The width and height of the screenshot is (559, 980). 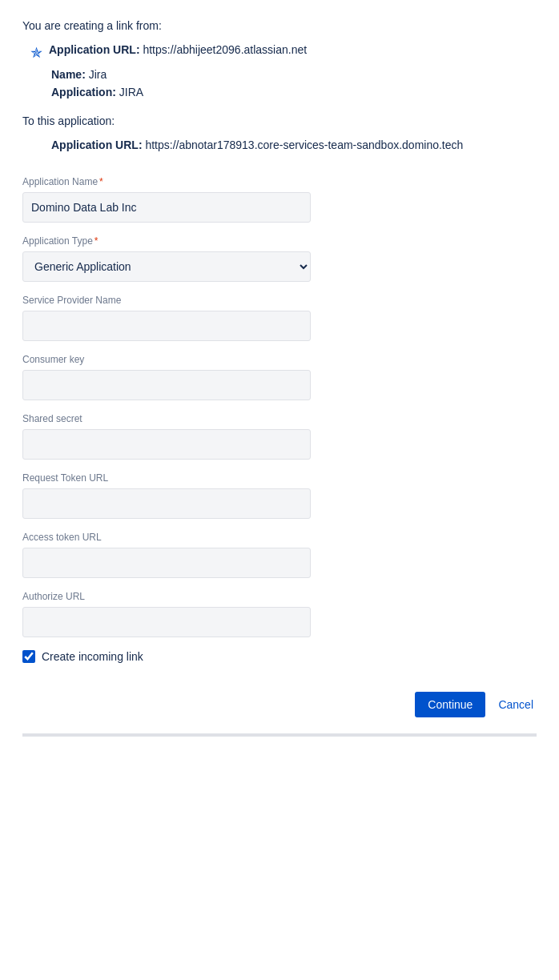 I want to click on app-name-label: Application Name*, so click(x=280, y=182).